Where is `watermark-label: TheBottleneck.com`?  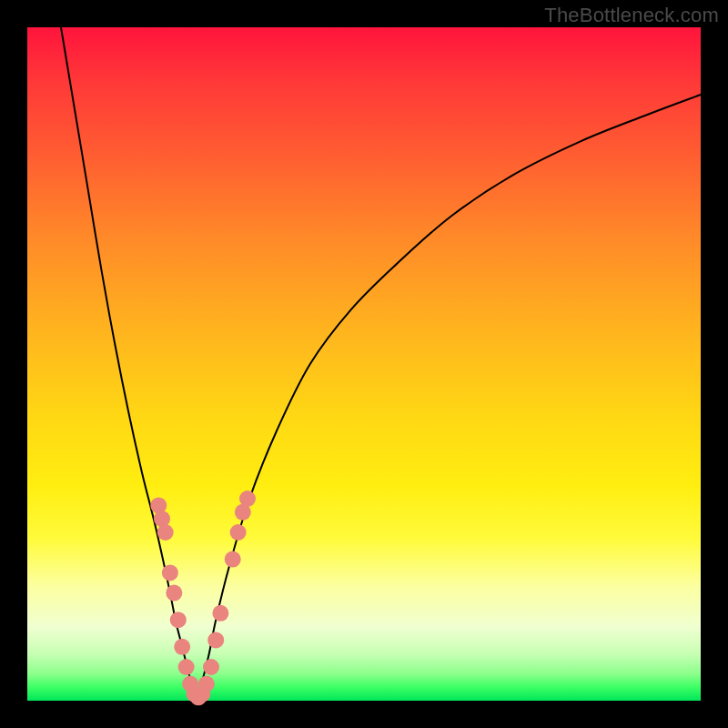 watermark-label: TheBottleneck.com is located at coordinates (632, 15).